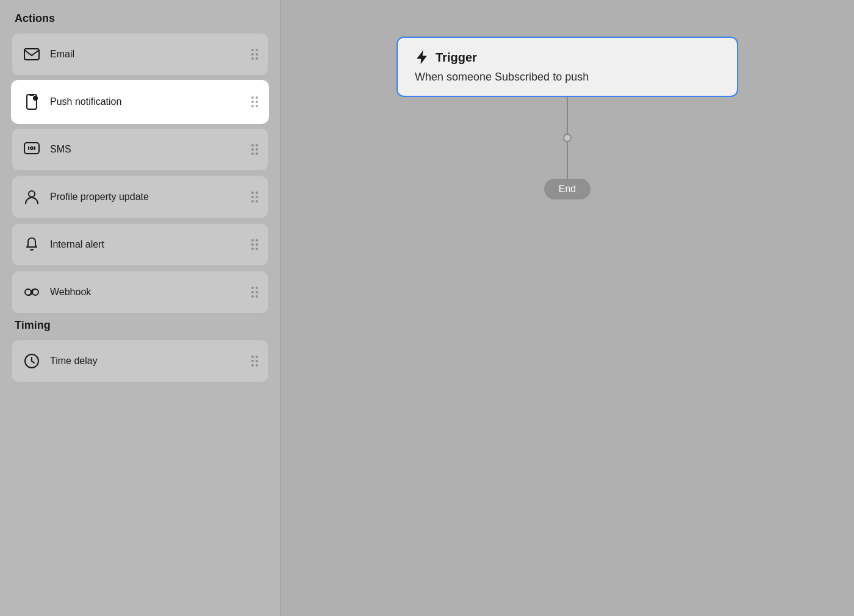 Image resolution: width=854 pixels, height=616 pixels. I want to click on push-notification-icon, so click(32, 102).